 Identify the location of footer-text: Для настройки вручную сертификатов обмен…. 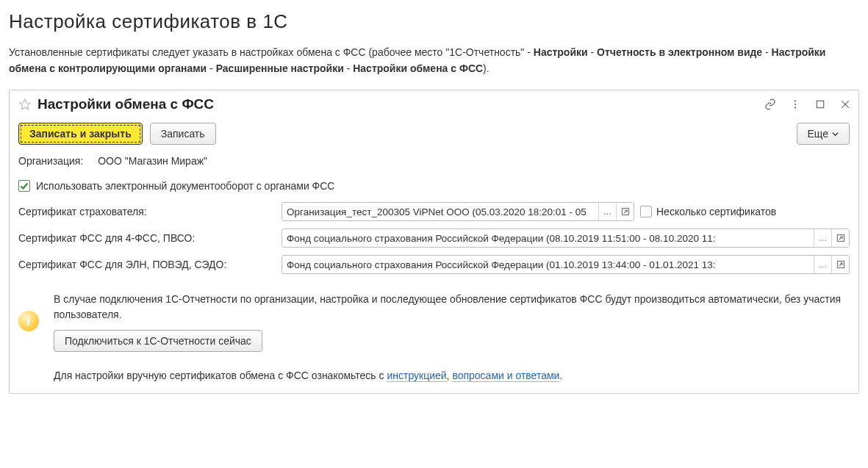
(451, 375).